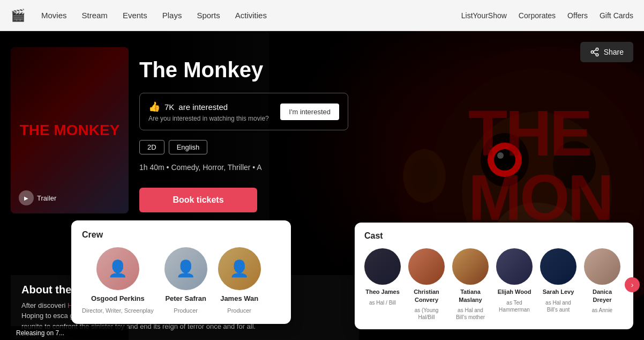  I want to click on nav-left-links: Movies Stream Events Plays Sports Activi…, so click(154, 15).